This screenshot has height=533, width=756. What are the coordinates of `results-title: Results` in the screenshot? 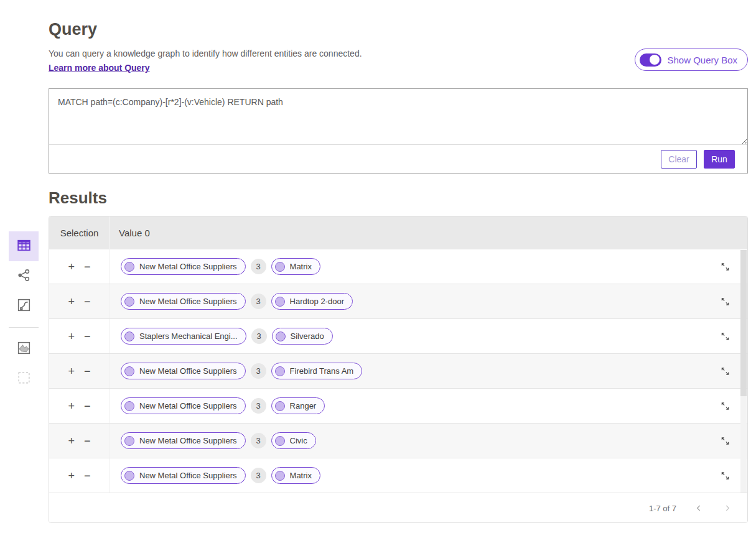 It's located at (78, 198).